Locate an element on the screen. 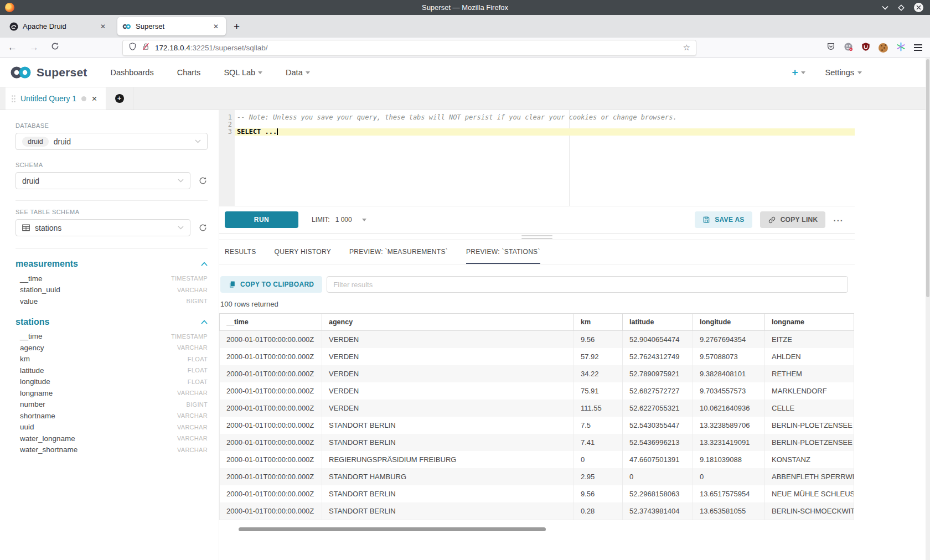 The image size is (930, 560). table-row: 2000-01-01T00:00:00.000ZSTANDORT BERLIN7… is located at coordinates (537, 443).